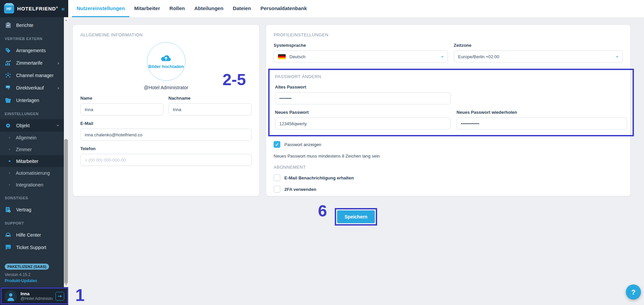 The image size is (644, 305). What do you see at coordinates (363, 87) in the screenshot?
I see `old-password-label: Altes Passwort` at bounding box center [363, 87].